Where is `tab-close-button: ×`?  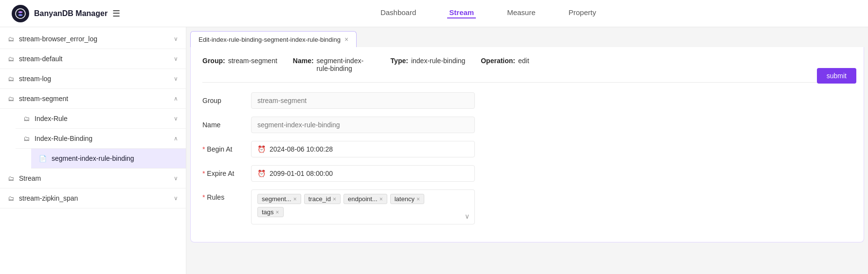
tab-close-button: × is located at coordinates (346, 39).